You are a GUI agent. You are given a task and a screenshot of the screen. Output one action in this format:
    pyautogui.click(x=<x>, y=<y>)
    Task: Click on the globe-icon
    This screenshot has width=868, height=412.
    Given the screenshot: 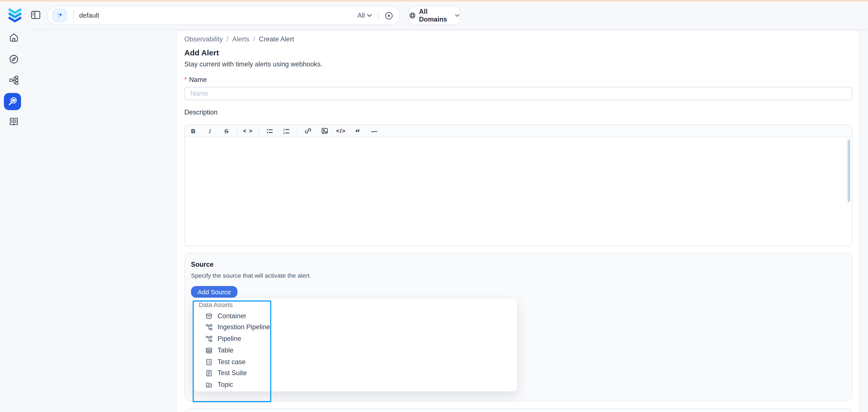 What is the action you would take?
    pyautogui.click(x=412, y=15)
    